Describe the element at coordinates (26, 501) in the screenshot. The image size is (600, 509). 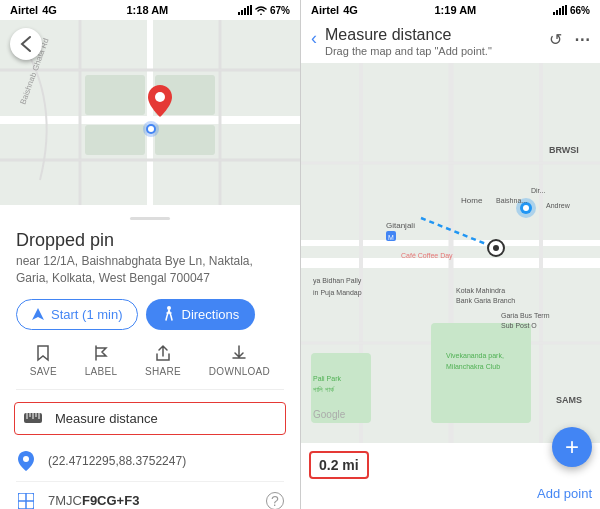
I see `grid-icon-container` at that location.